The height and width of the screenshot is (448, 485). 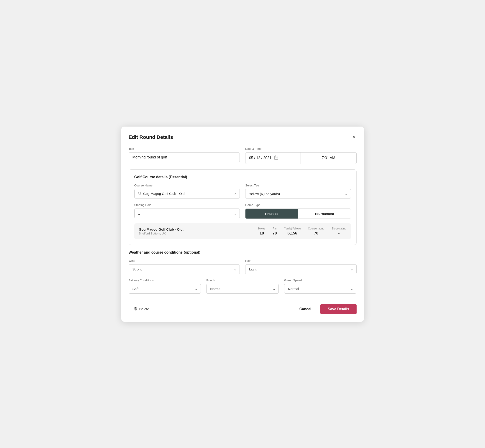 I want to click on select-tee-wrap: Yellow (6,156 yards) ⌄, so click(x=298, y=194).